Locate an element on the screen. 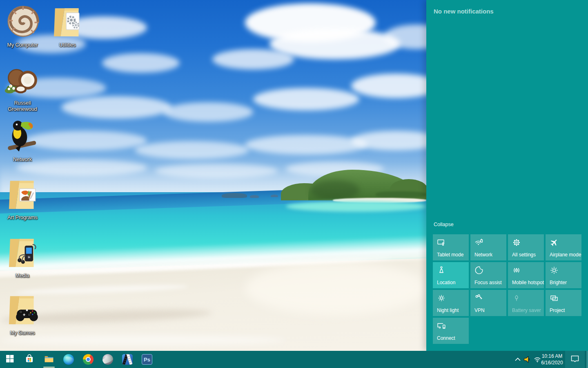 The image size is (588, 368). quick-action-label: Focus assist is located at coordinates (488, 283).